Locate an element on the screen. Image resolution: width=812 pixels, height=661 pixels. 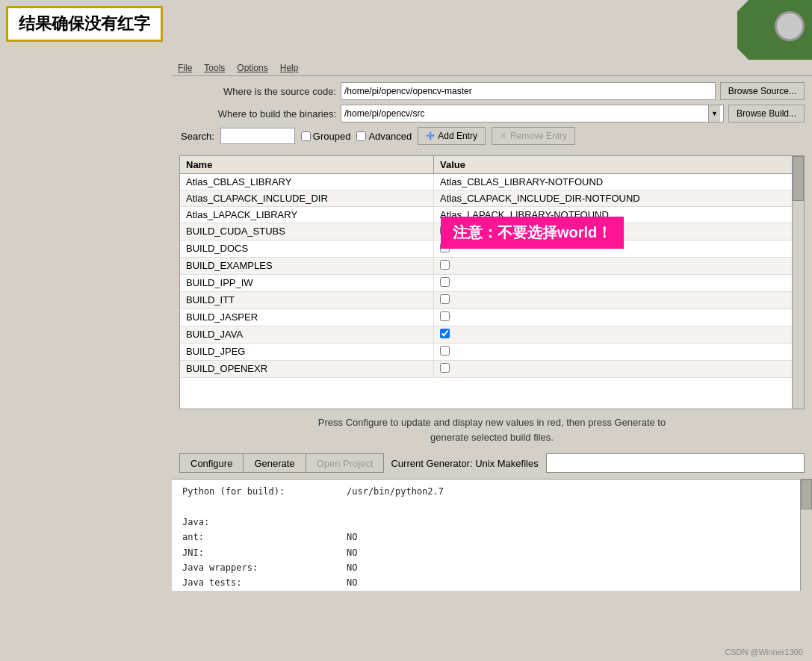
bottom-buttons: Configure Generate Open Project Current … is located at coordinates (492, 463).